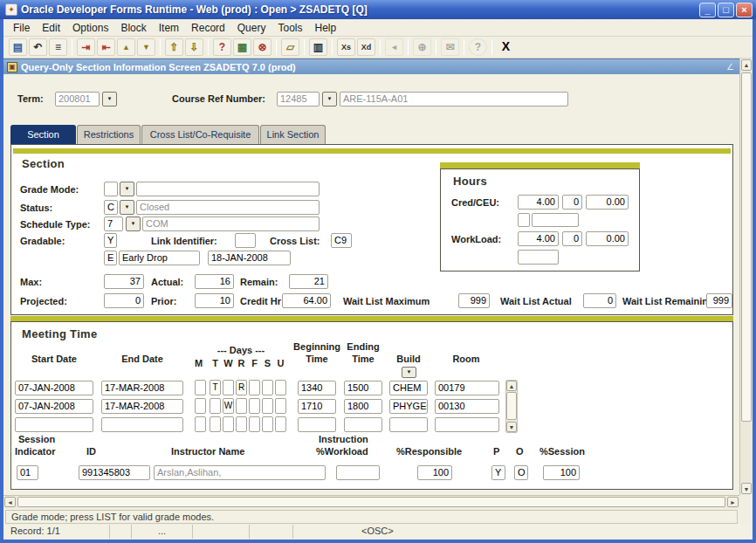  What do you see at coordinates (467, 407) in the screenshot?
I see `room-field: 00130` at bounding box center [467, 407].